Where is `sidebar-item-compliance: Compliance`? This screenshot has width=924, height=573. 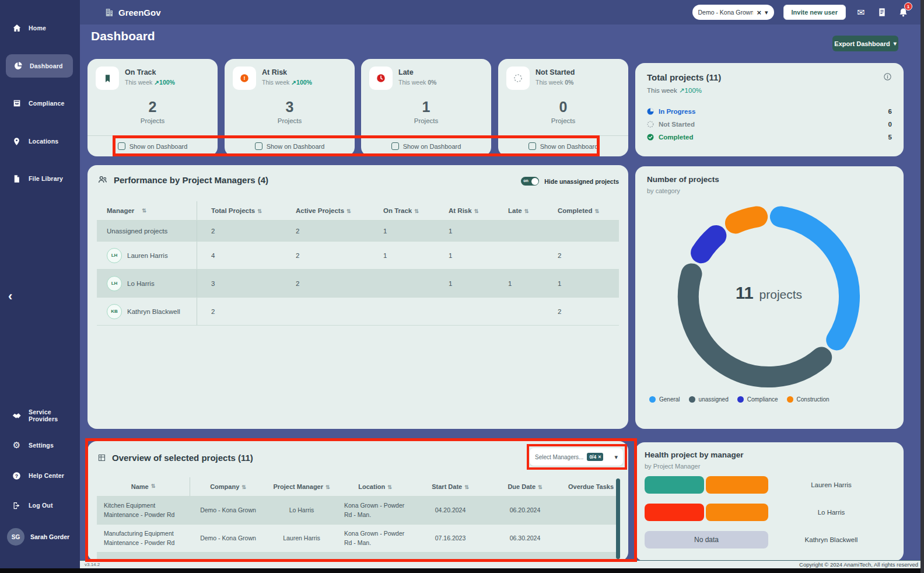
sidebar-item-compliance: Compliance is located at coordinates (40, 103).